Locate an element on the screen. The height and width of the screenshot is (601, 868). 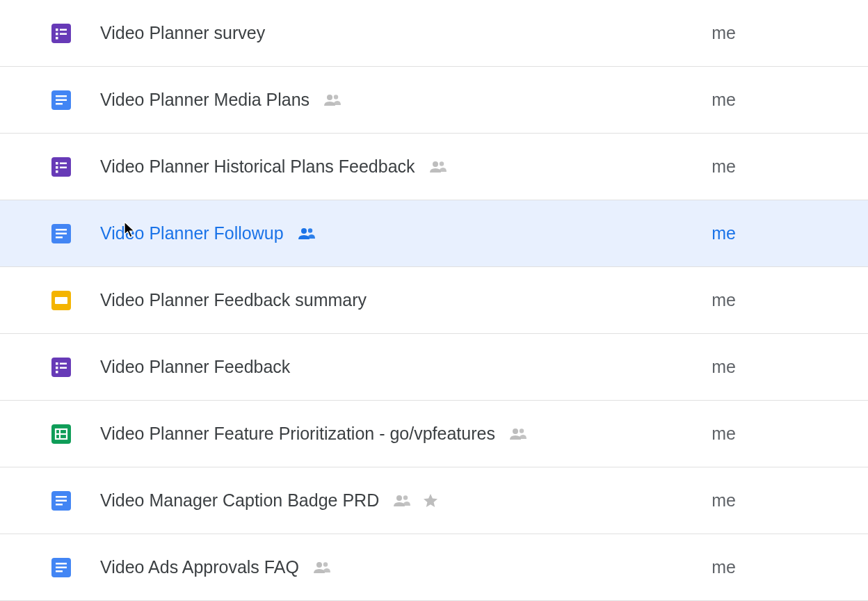
file-name-wrap: Video Planner Media Plans is located at coordinates (221, 100).